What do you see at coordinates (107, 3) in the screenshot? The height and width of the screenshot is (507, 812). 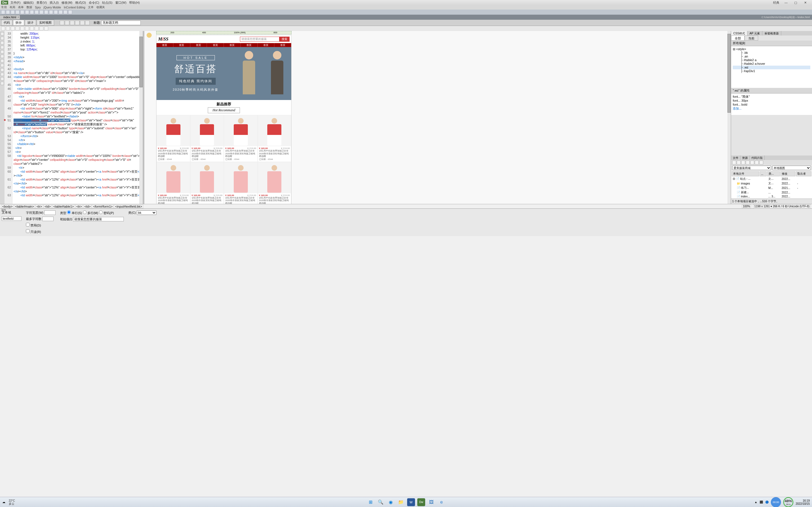 I see `menu-site: 站点(S)` at bounding box center [107, 3].